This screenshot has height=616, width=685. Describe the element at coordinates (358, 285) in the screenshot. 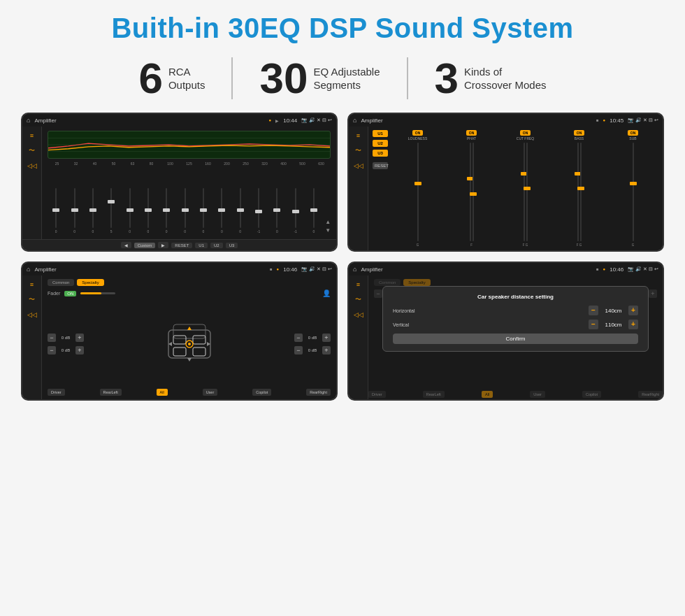

I see `dist-sidebar-eq: ≡` at that location.